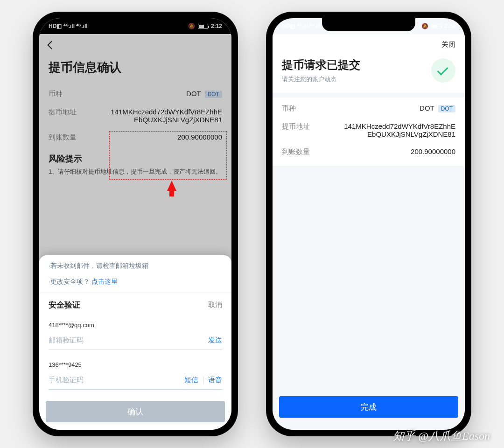  I want to click on confirm-button: 确认, so click(135, 412).